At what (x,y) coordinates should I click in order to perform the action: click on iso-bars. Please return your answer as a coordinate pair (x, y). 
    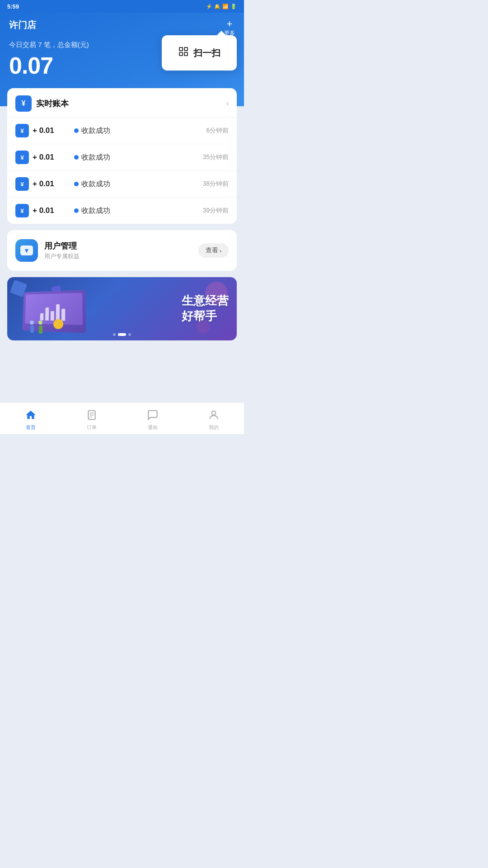
    Looking at the image, I should click on (53, 309).